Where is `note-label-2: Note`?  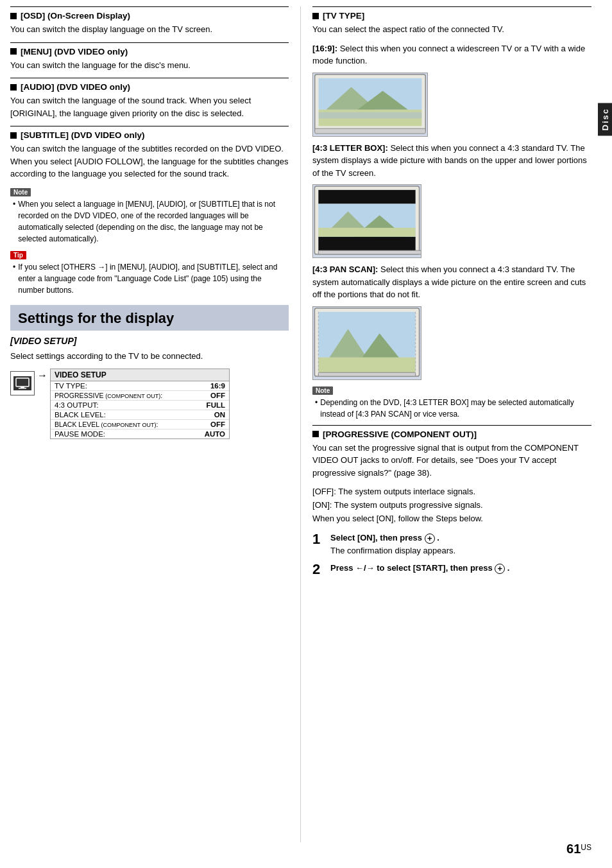
note-label-2: Note is located at coordinates (323, 390).